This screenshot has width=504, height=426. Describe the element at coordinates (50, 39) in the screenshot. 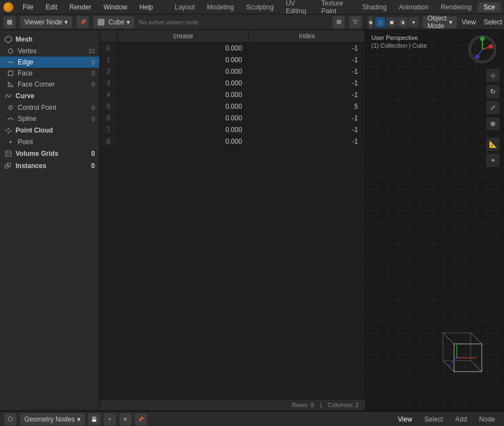

I see `sidebar-group-mesh: Mesh` at that location.